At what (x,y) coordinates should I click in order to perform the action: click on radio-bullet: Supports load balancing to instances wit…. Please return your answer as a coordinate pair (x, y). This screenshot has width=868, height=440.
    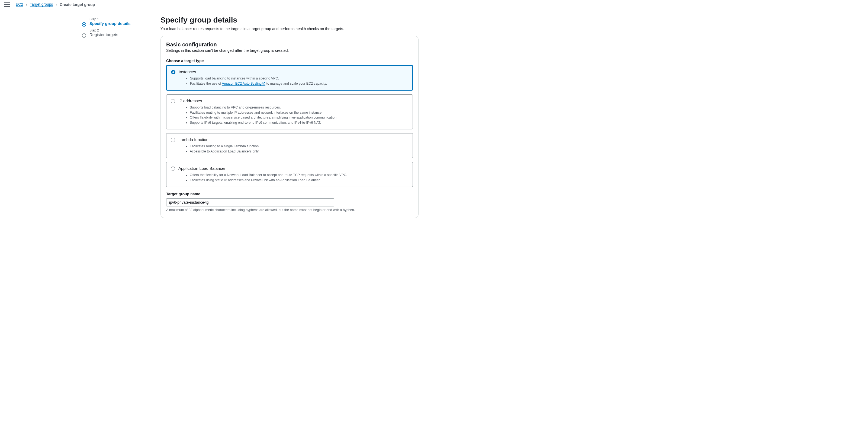
    Looking at the image, I should click on (299, 79).